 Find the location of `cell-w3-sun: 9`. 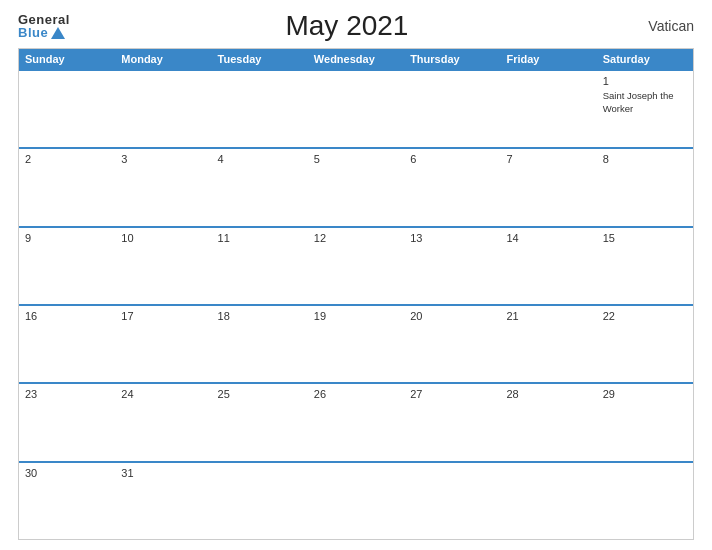

cell-w3-sun: 9 is located at coordinates (67, 266).